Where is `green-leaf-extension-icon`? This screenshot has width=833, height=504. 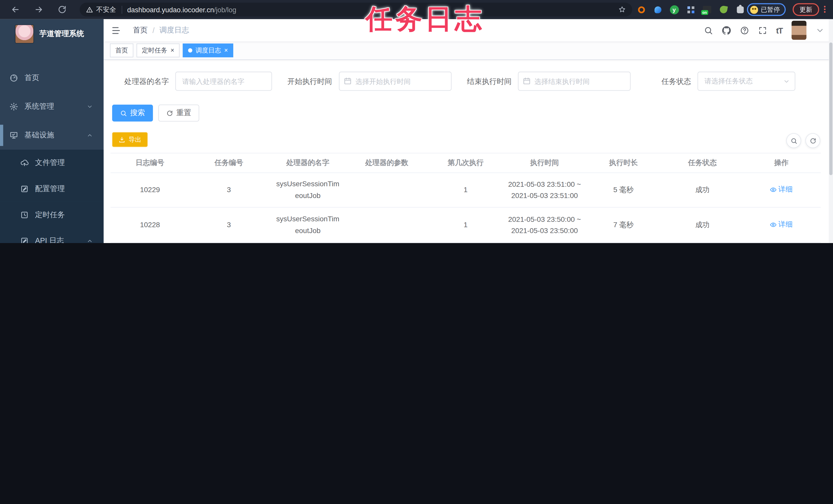
green-leaf-extension-icon is located at coordinates (723, 9).